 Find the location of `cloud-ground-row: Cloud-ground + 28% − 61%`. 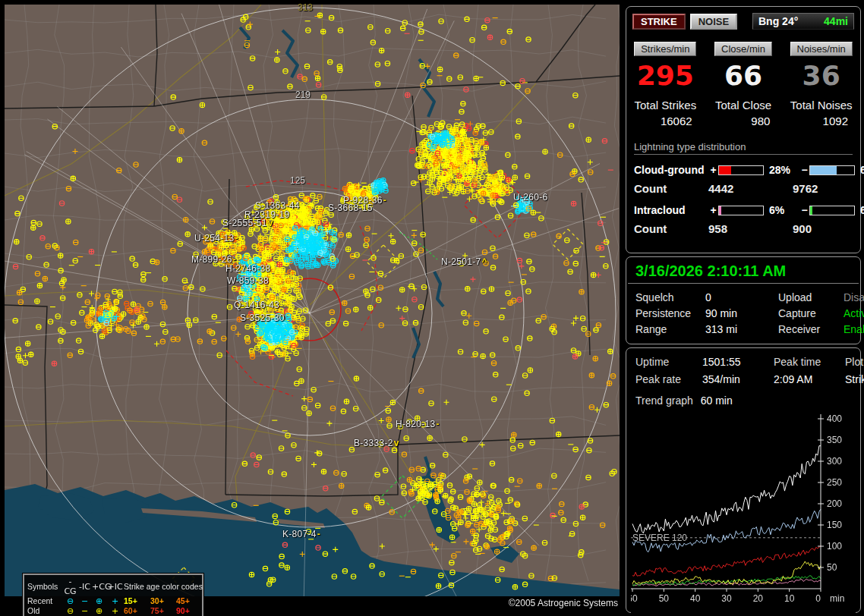

cloud-ground-row: Cloud-ground + 28% − 61% is located at coordinates (743, 170).